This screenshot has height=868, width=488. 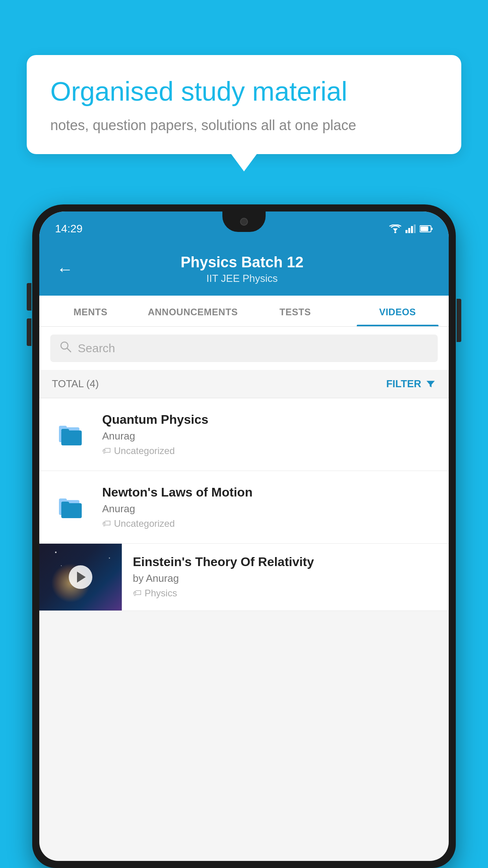 I want to click on bubble-title: Organised study material, so click(x=244, y=92).